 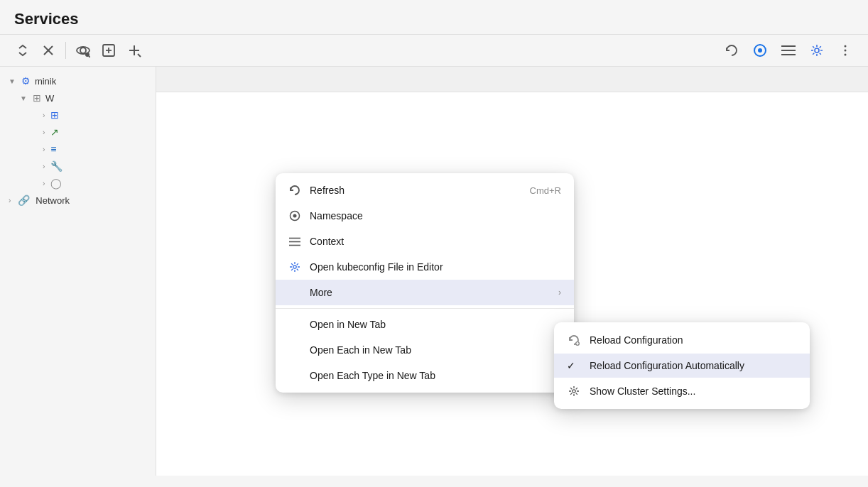 I want to click on sidebar-item-1: › ⊞, so click(x=95, y=115).